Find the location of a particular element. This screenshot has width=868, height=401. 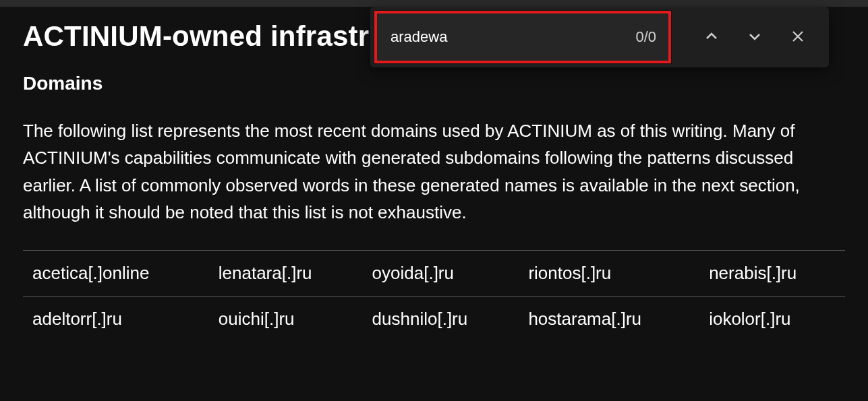

domain-cell: hostarama[.]ru is located at coordinates (609, 319).